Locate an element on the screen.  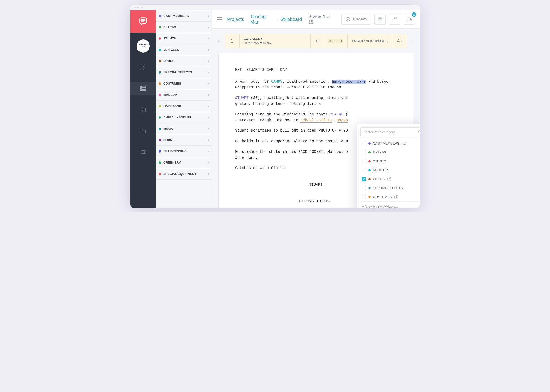
next-scene-button: › is located at coordinates (413, 41).